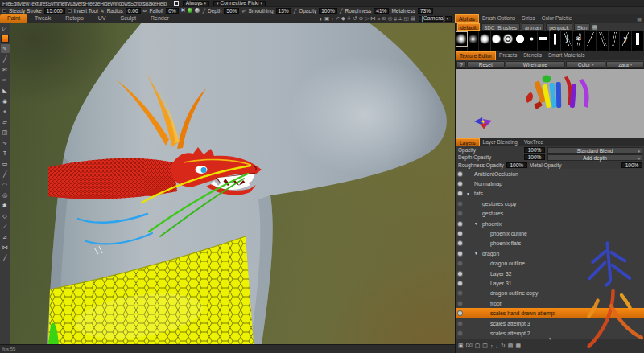 Image resolution: width=644 pixels, height=353 pixels. What do you see at coordinates (535, 64) in the screenshot?
I see `wireframe-button: Wireframe` at bounding box center [535, 64].